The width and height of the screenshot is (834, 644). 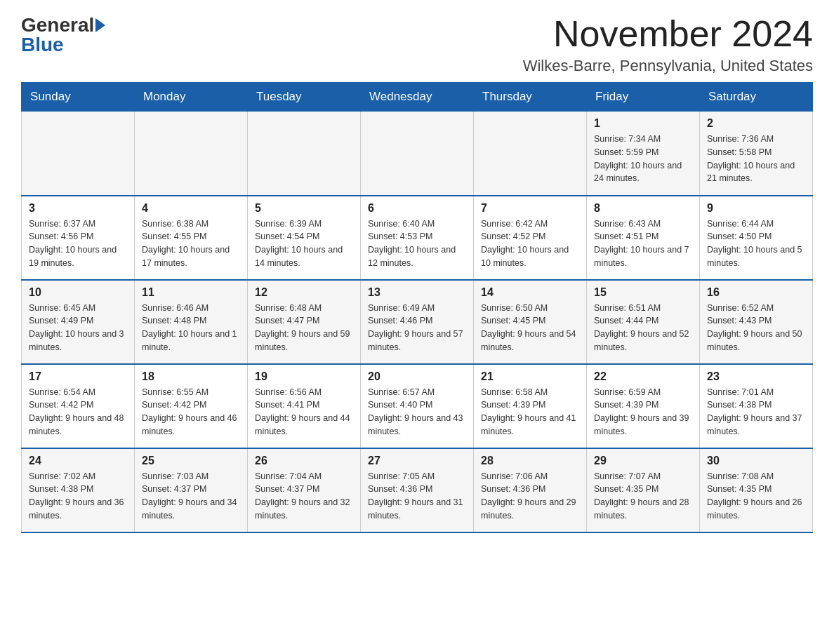 What do you see at coordinates (191, 238) in the screenshot?
I see `calendar-cell: 4Sunrise: 6:38 AM Sunset: 4:55 PM Daylig…` at bounding box center [191, 238].